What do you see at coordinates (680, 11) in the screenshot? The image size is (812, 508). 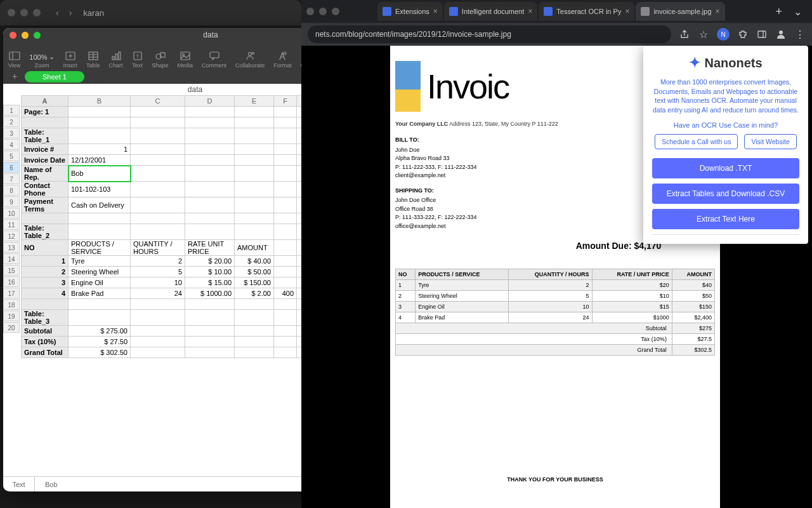 I see `browser-tab: invoice-sample.jpg×` at bounding box center [680, 11].